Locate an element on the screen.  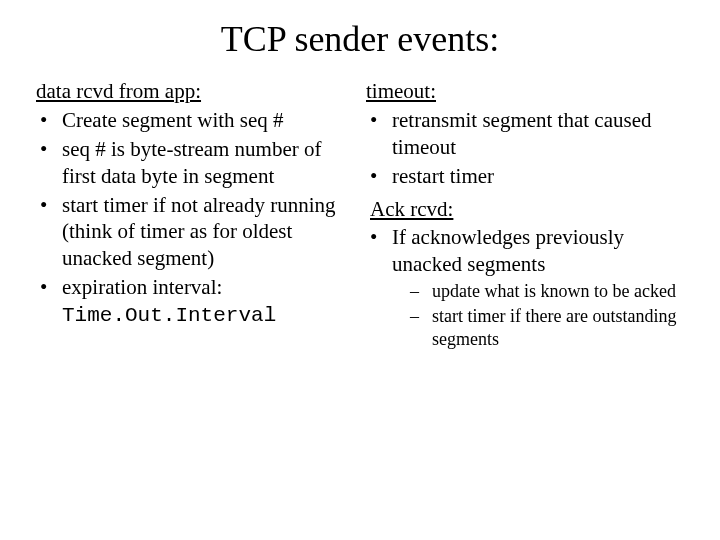
list-item: retransmit segment that caused timeout is located at coordinates (525, 134).